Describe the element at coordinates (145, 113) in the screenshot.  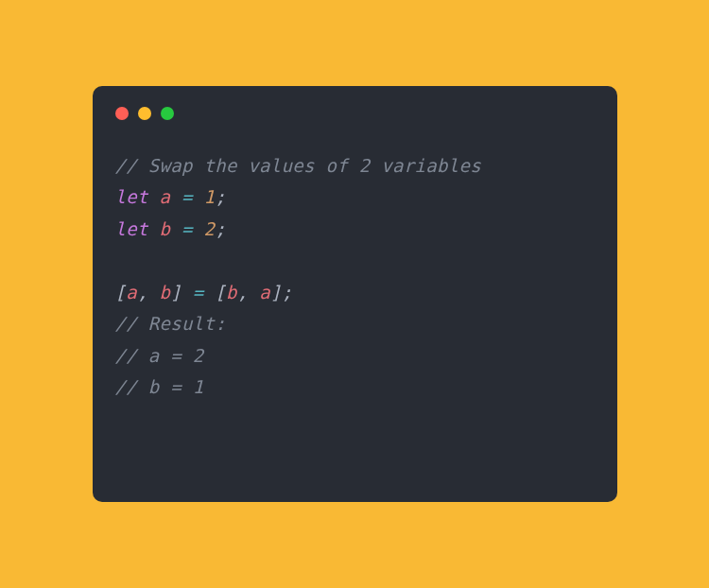
I see `minimize-icon` at that location.